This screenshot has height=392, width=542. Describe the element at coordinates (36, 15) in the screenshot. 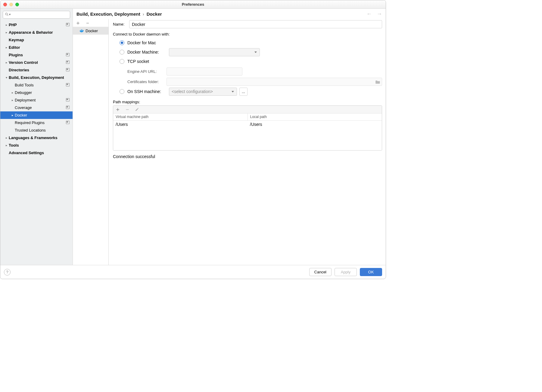

I see `search-field` at that location.